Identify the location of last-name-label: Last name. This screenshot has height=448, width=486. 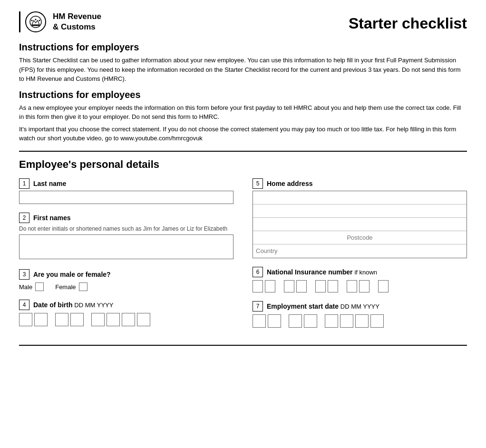
(49, 184).